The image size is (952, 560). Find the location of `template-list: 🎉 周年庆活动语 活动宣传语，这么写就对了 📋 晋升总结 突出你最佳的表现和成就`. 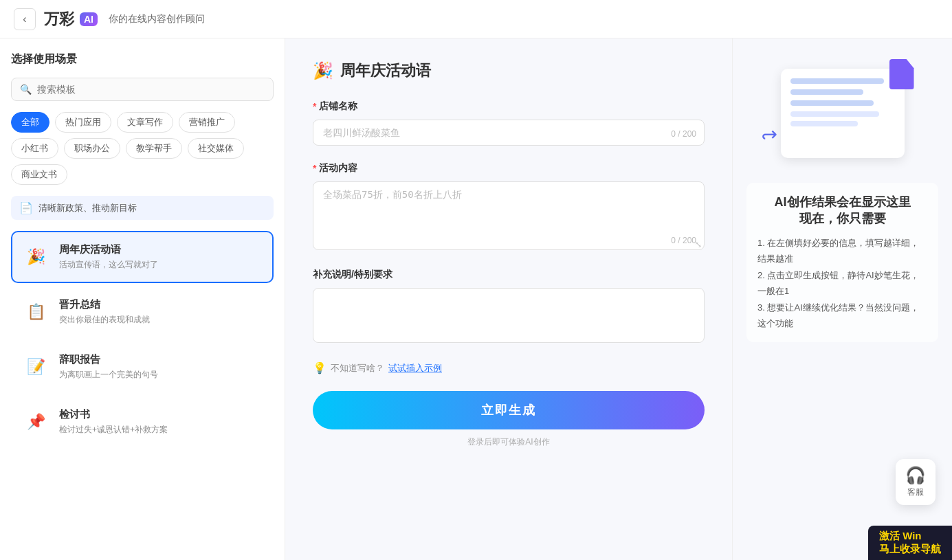

template-list: 🎉 周年庆活动语 活动宣传语，这么写就对了 📋 晋升总结 突出你最佳的表现和成就 is located at coordinates (142, 339).